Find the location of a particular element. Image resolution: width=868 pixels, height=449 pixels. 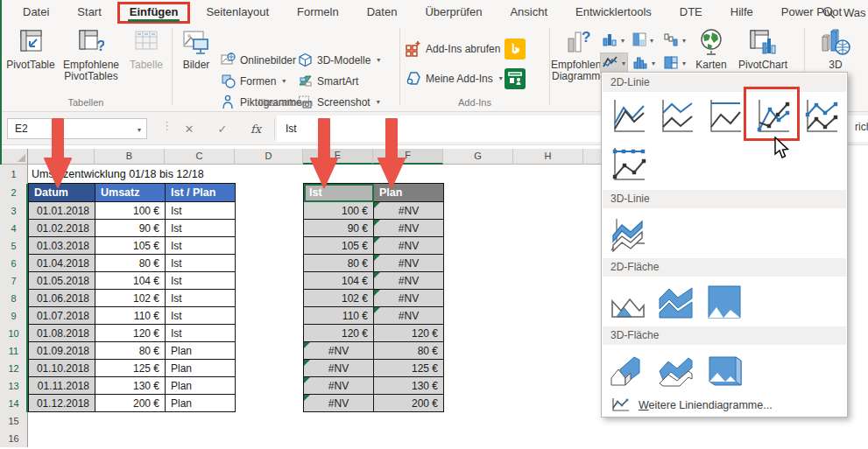

cell-umsatz: 105 € is located at coordinates (131, 246).